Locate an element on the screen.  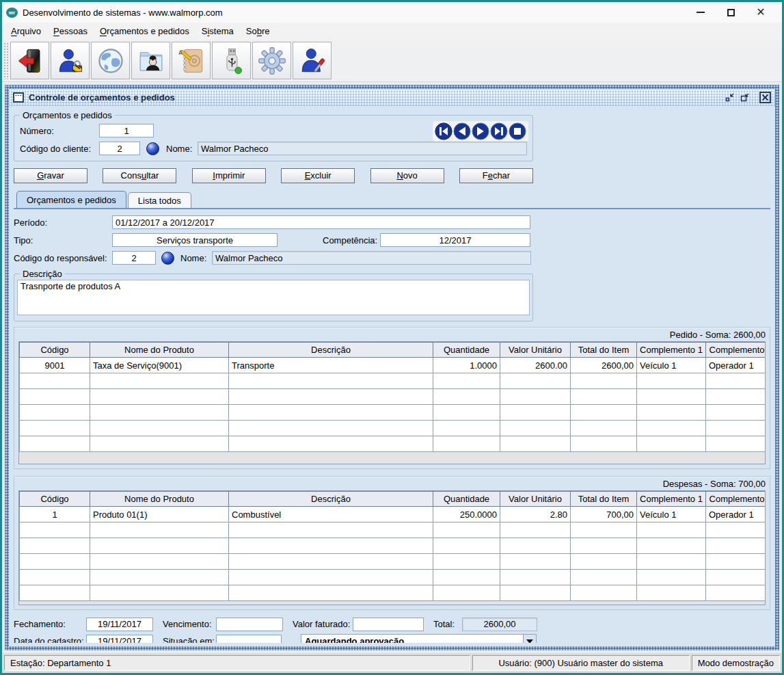
action-button: Fechar is located at coordinates (496, 176).